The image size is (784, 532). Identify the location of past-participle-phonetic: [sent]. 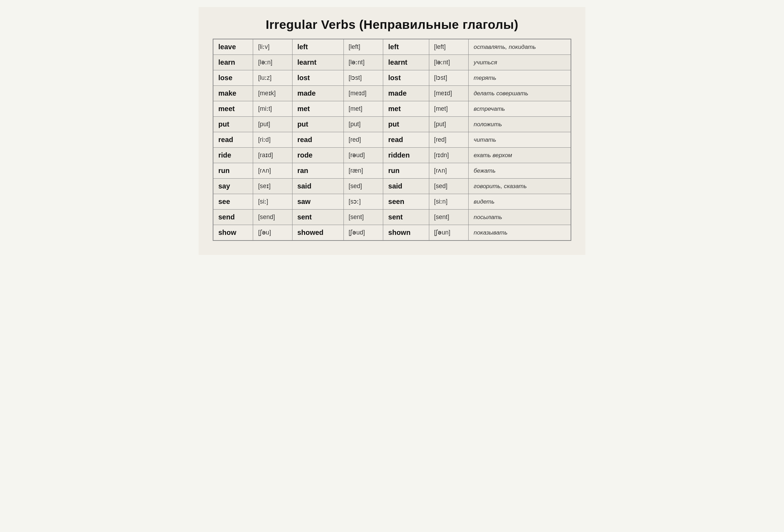
(449, 217).